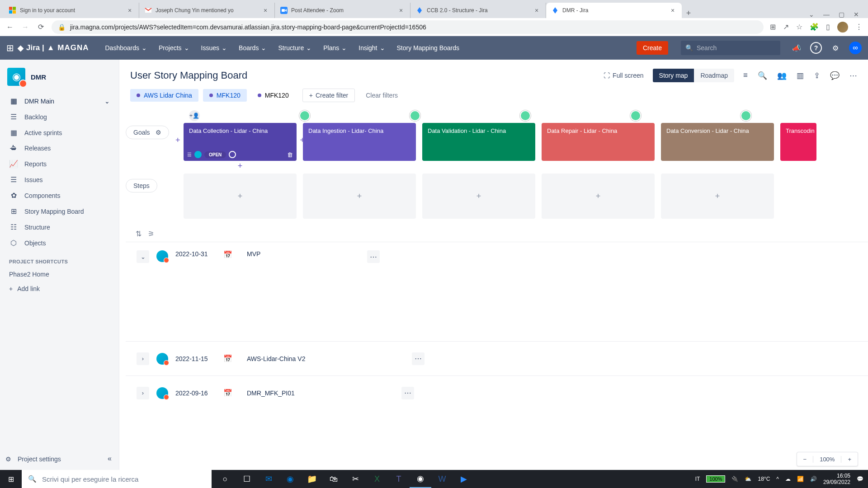  Describe the element at coordinates (399, 479) in the screenshot. I see `teams-icon: T` at that location.